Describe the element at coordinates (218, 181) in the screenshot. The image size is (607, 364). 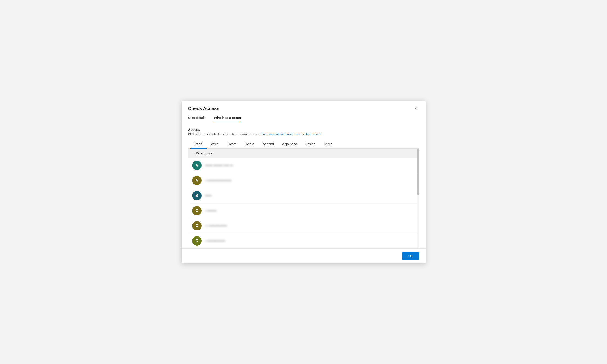
I see `item-name: • •••••••••••••••••••••••` at that location.